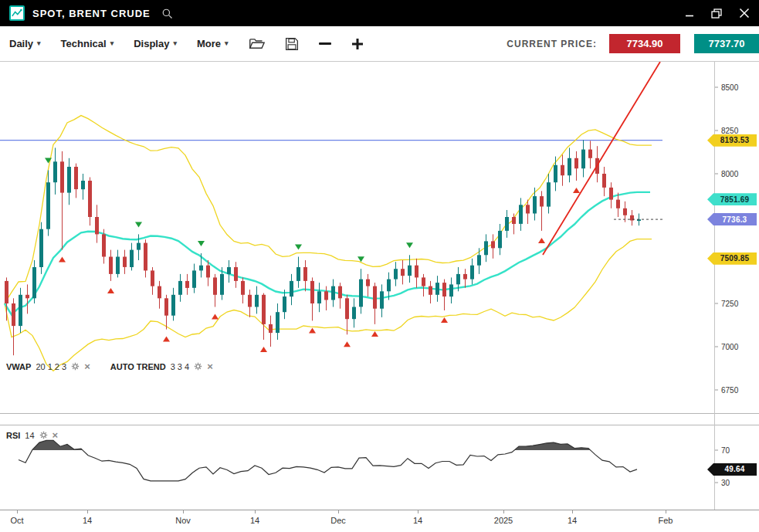 The width and height of the screenshot is (759, 532). Describe the element at coordinates (601, 158) in the screenshot. I see `auto-trend-line` at that location.